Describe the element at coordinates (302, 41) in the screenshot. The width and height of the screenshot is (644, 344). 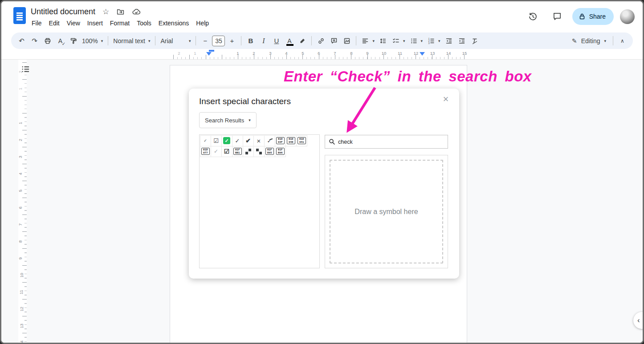
I see `highlight-color-button` at that location.